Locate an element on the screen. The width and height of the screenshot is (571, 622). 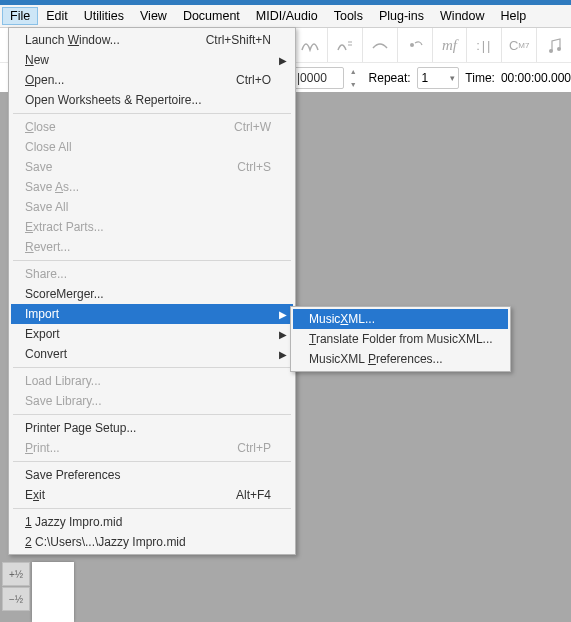
measure-field: |0000 is located at coordinates (318, 78).